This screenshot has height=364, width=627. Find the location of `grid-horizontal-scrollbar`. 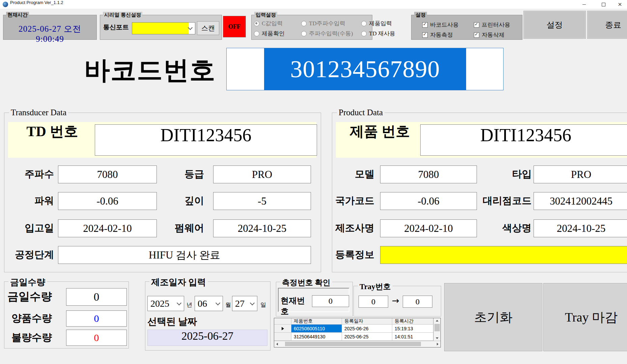

grid-horizontal-scrollbar is located at coordinates (358, 344).